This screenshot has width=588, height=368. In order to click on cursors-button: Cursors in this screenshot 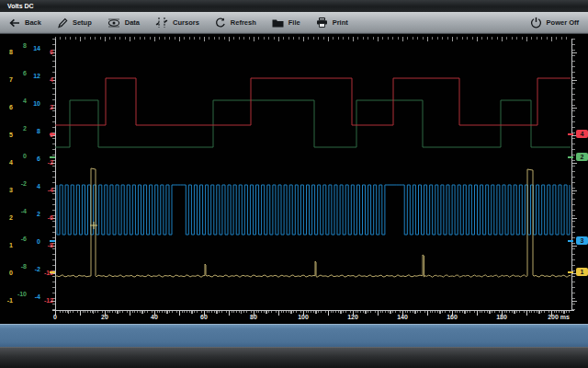, I will do `click(177, 22)`.